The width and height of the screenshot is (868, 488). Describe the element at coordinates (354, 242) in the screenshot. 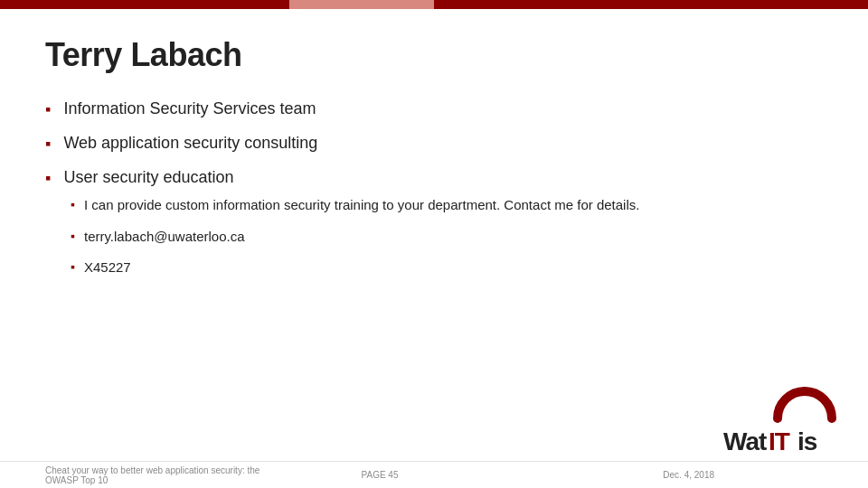

I see `sub-bullet-list: ▪ I can provide custom information secur…` at that location.